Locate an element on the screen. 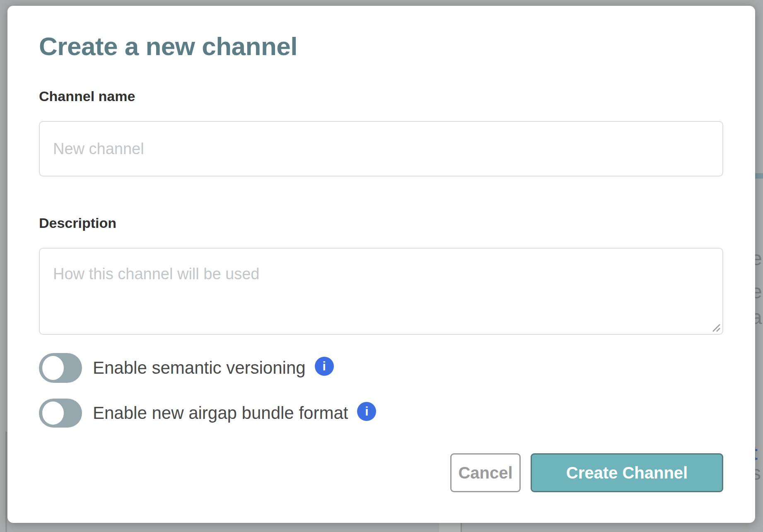 The image size is (763, 532). create-channel-button: Create Channel is located at coordinates (627, 473).